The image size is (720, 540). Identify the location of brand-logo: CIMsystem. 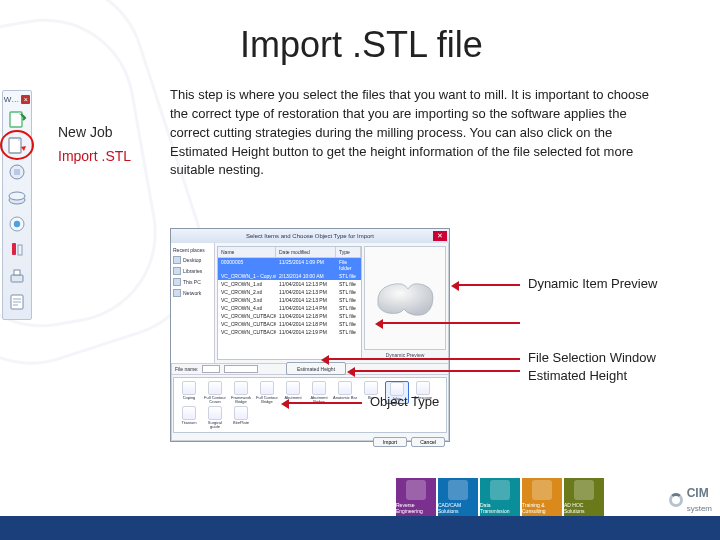
(690, 500).